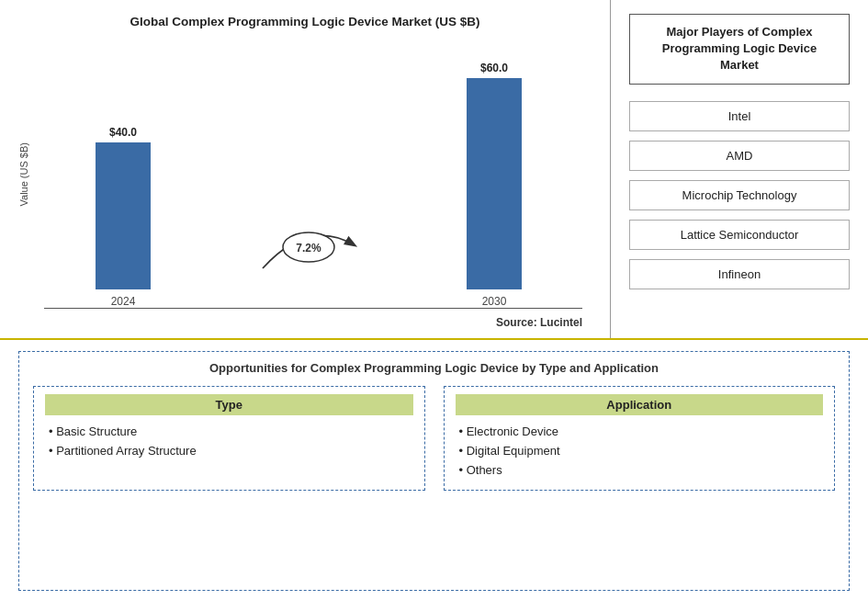 This screenshot has width=868, height=600. Describe the element at coordinates (309, 245) in the screenshot. I see `cagr-arrow-svg: 7.2%` at that location.